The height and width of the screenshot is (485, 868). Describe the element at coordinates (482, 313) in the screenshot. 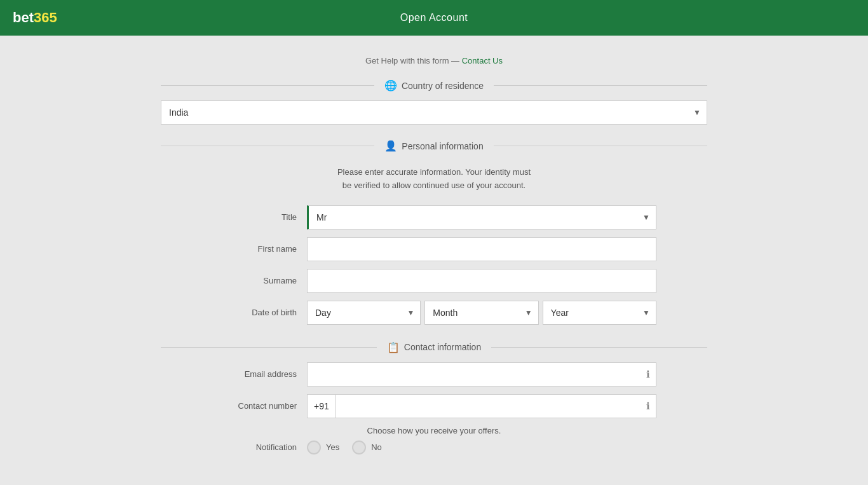

I see `month-select: Month JanuaryFebruaryMarch AprilMayJune …` at that location.